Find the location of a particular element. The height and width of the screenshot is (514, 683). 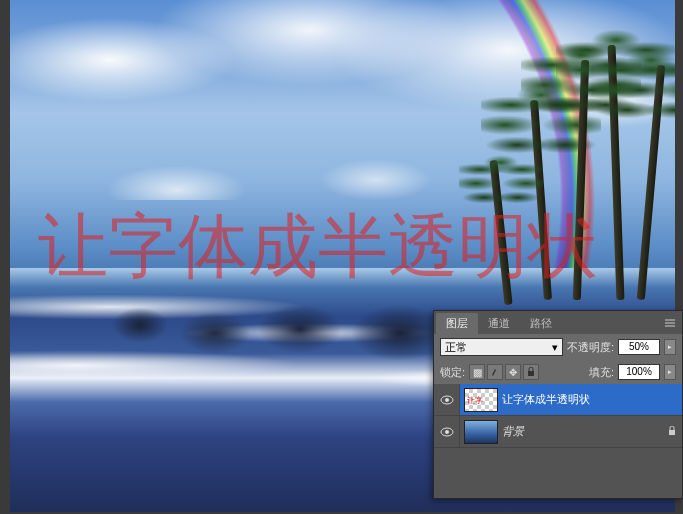

tab-channels: 通道 is located at coordinates (499, 324).